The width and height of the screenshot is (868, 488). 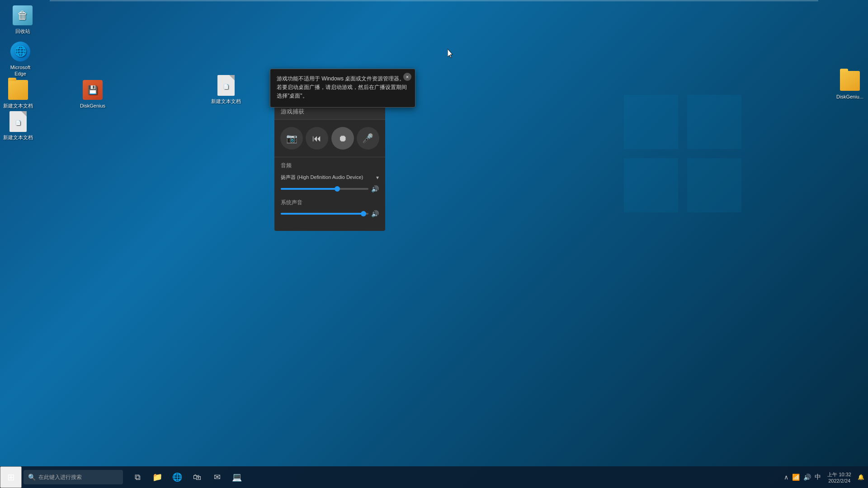 I want to click on desktop-icon-recycle: 🗑 回收站, so click(x=23, y=19).